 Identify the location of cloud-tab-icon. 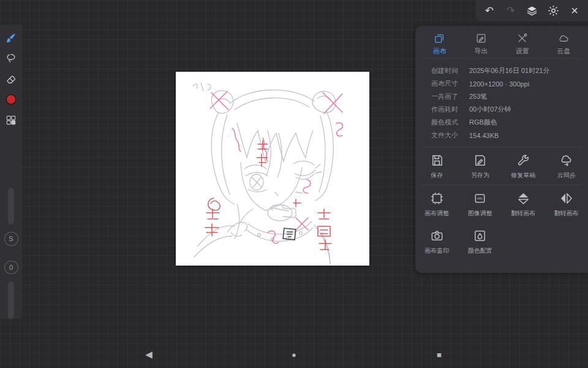
(564, 38).